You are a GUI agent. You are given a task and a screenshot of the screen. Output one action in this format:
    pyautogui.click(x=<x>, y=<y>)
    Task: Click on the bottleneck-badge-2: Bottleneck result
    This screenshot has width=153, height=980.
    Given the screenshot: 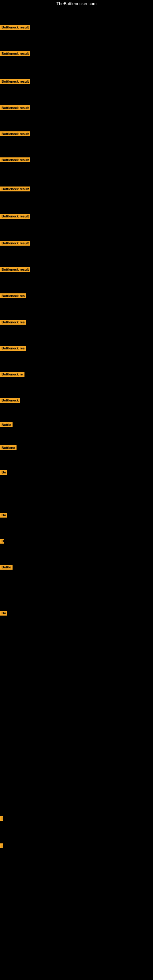 What is the action you would take?
    pyautogui.click(x=15, y=53)
    